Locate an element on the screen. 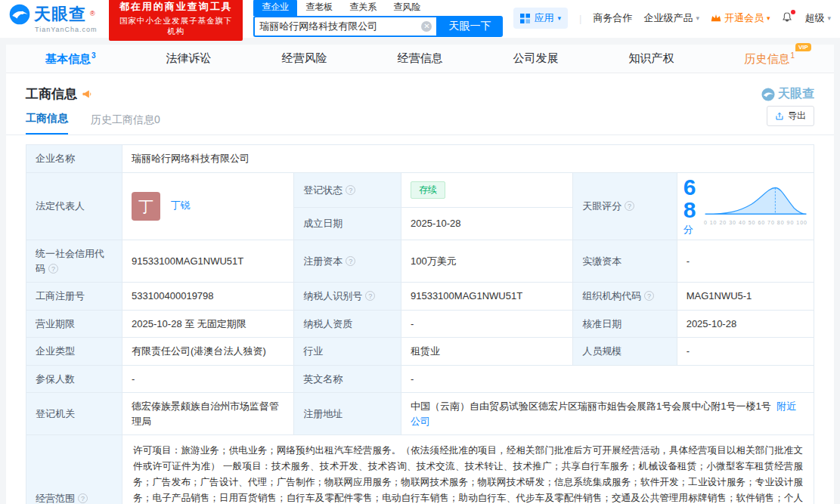 This screenshot has width=840, height=504. business-cooperation-link: 商务合作 is located at coordinates (612, 18).